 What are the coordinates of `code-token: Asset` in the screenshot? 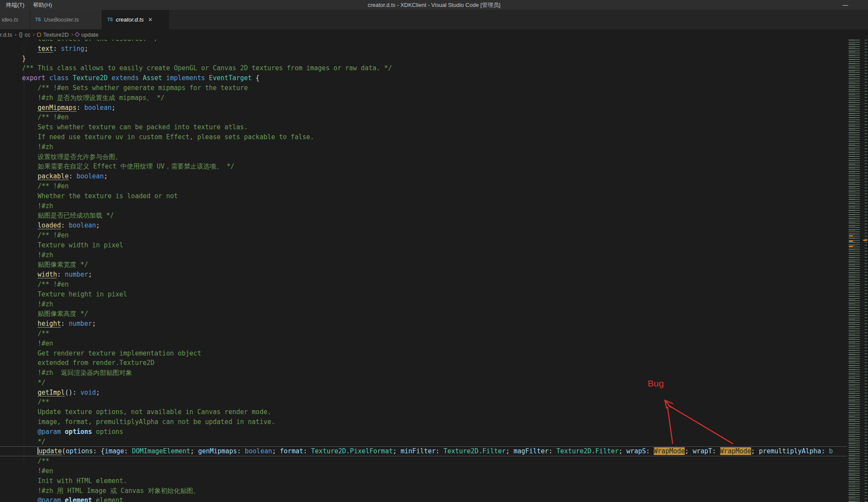 It's located at (153, 78).